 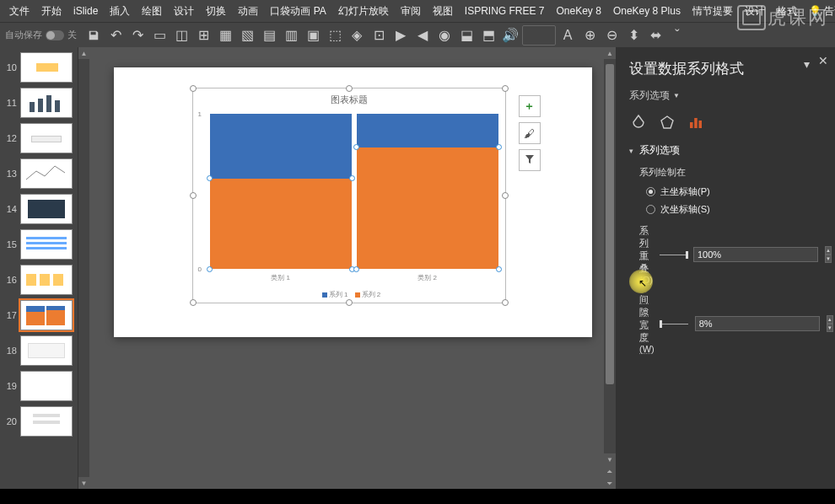 I want to click on tb-icon-6: ▤, so click(x=269, y=35).